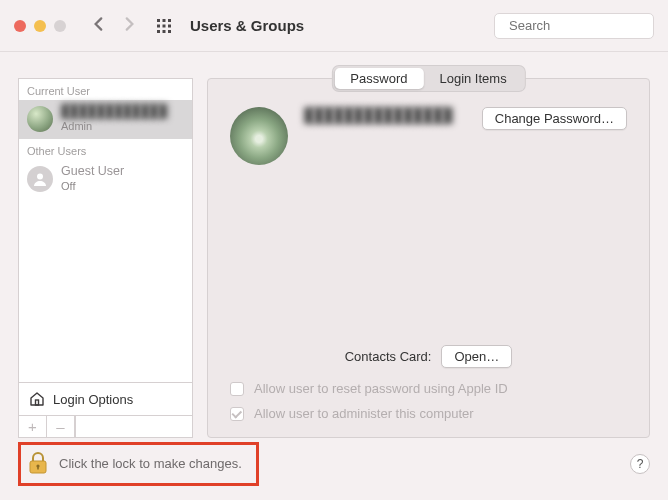 Image resolution: width=668 pixels, height=500 pixels. What do you see at coordinates (378, 115) in the screenshot?
I see `user-display-name: ███████████████` at bounding box center [378, 115].